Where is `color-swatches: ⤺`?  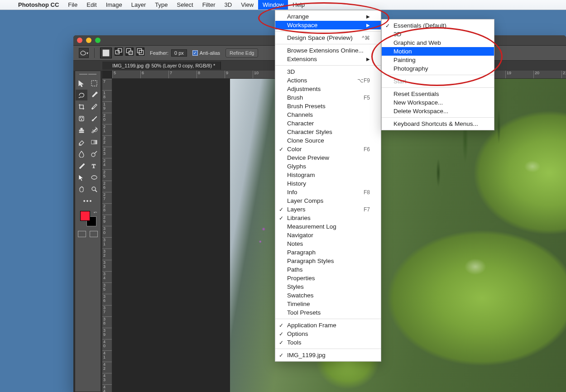
color-swatches: ⤺ is located at coordinates (88, 219).